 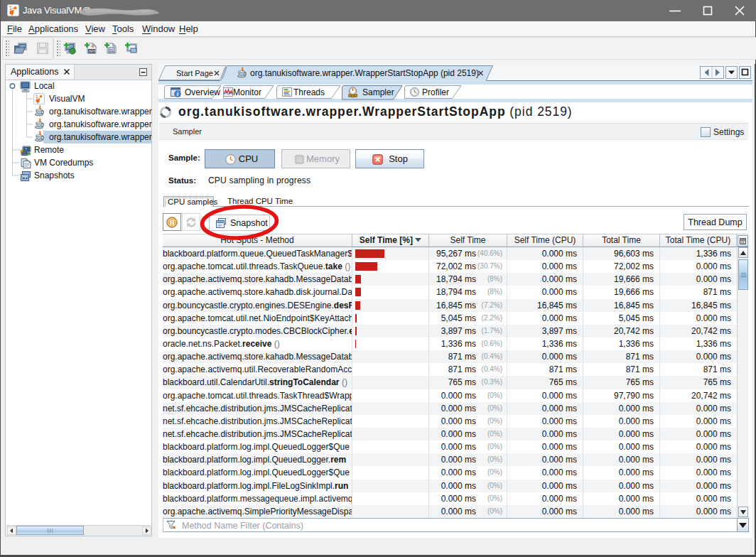 I want to click on svg-text:org.tanukisoftware.wrapper.Wra: org.tanukisoftware.wrapper.WrapperStartS…, so click(x=364, y=73).